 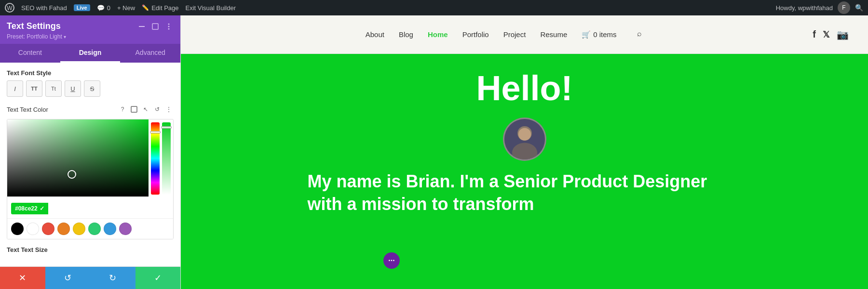 I want to click on nav-resume: Resume, so click(x=554, y=35).